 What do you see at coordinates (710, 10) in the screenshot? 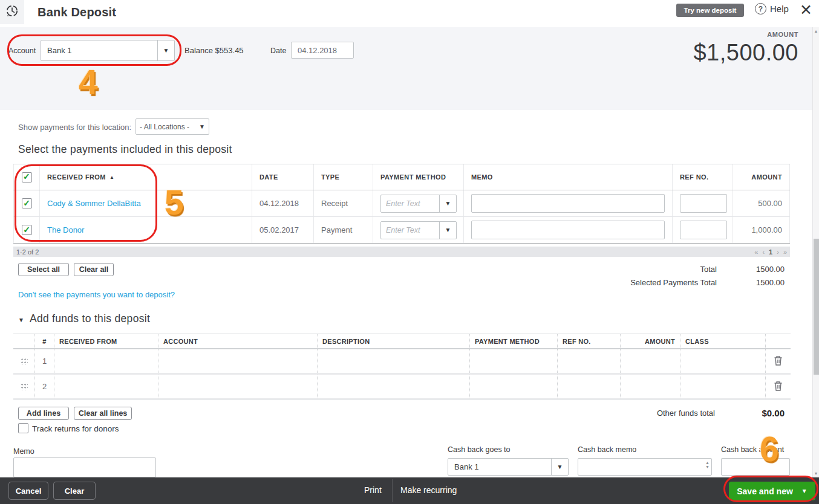
I see `try-new-deposit-button: Try new deposit` at bounding box center [710, 10].